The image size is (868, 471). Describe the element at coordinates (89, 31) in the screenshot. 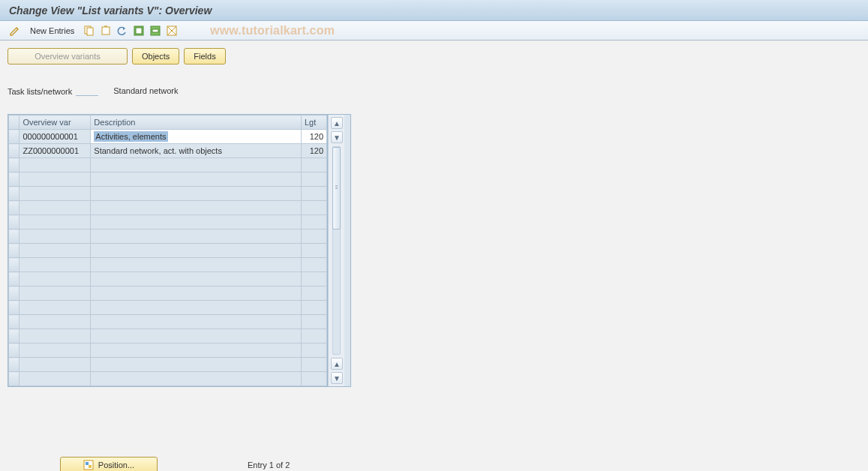

I see `copy-as-icon` at that location.